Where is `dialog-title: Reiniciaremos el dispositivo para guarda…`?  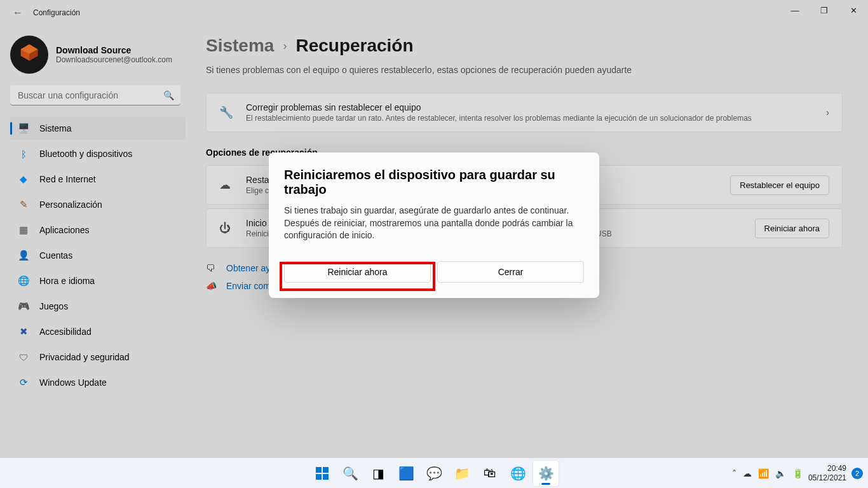 dialog-title: Reiniciaremos el dispositivo para guarda… is located at coordinates (434, 182).